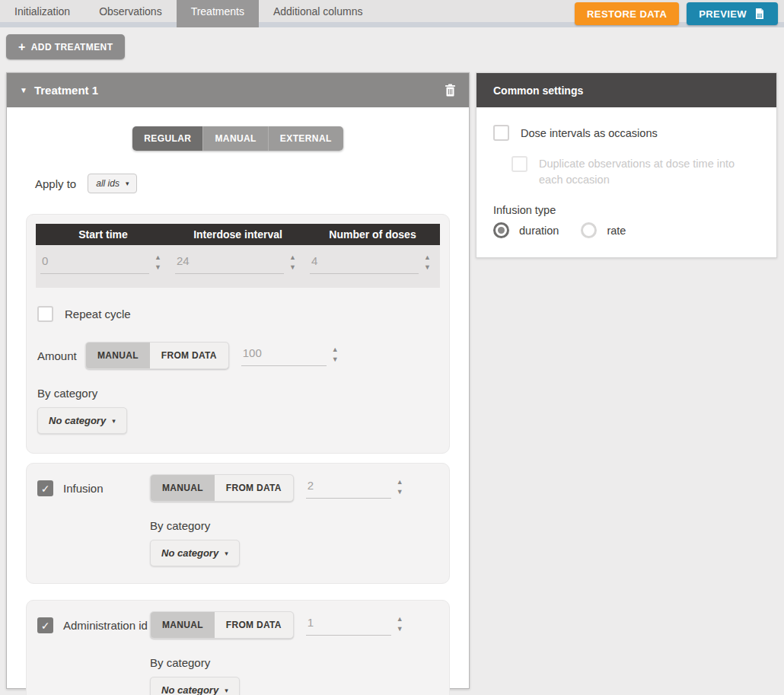 The height and width of the screenshot is (695, 784). Describe the element at coordinates (732, 14) in the screenshot. I see `preview-button: PREVIEW` at that location.